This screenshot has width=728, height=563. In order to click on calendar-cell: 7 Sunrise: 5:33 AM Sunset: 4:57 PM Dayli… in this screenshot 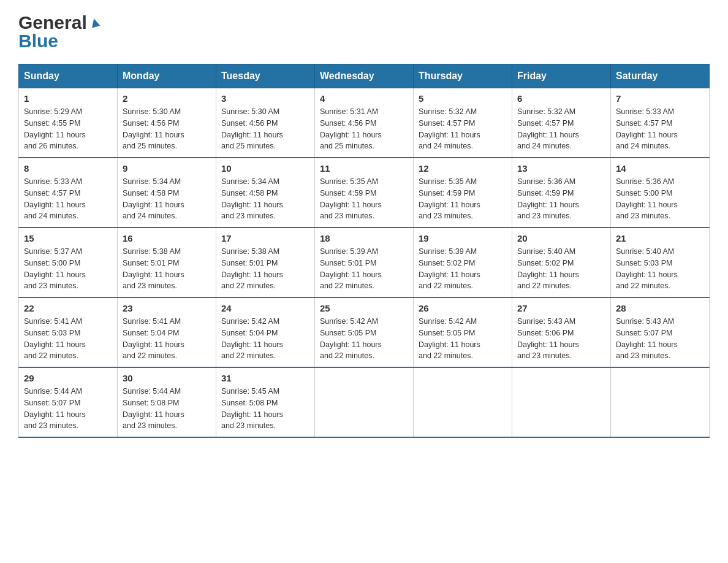, I will do `click(661, 123)`.